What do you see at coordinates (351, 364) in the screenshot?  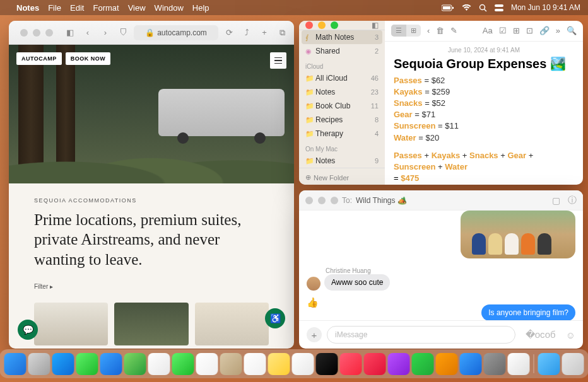 I see `dock-app-music` at bounding box center [351, 364].